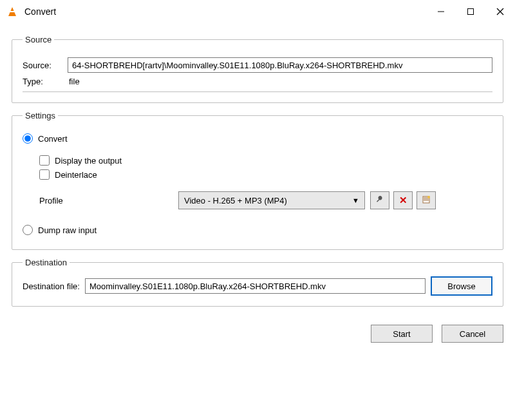 The width and height of the screenshot is (515, 420). What do you see at coordinates (258, 282) in the screenshot?
I see `destination-group: Destination Destination file: Browse` at bounding box center [258, 282].